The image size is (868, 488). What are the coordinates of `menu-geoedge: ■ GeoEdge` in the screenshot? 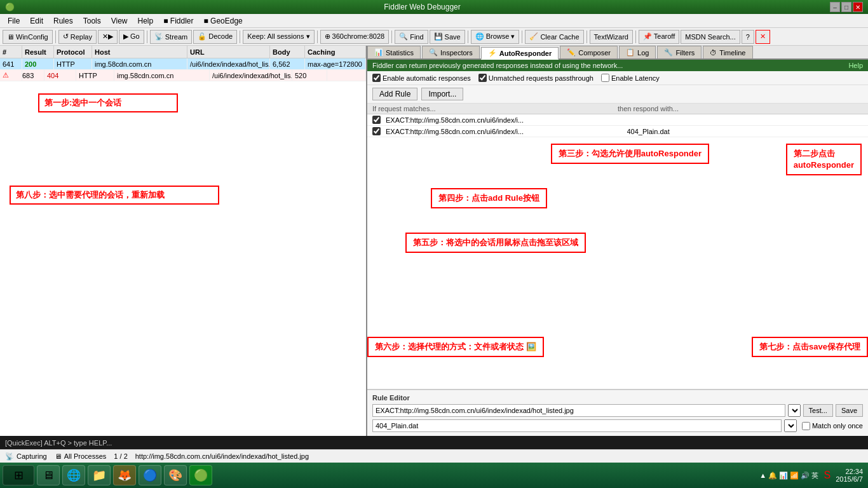 It's located at (222, 21).